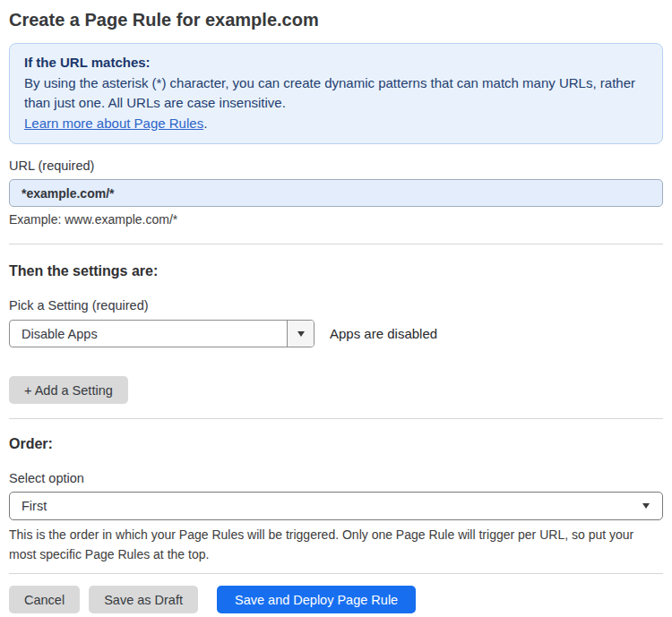 The width and height of the screenshot is (672, 617). What do you see at coordinates (45, 600) in the screenshot?
I see `cancel-button: Cancel` at bounding box center [45, 600].